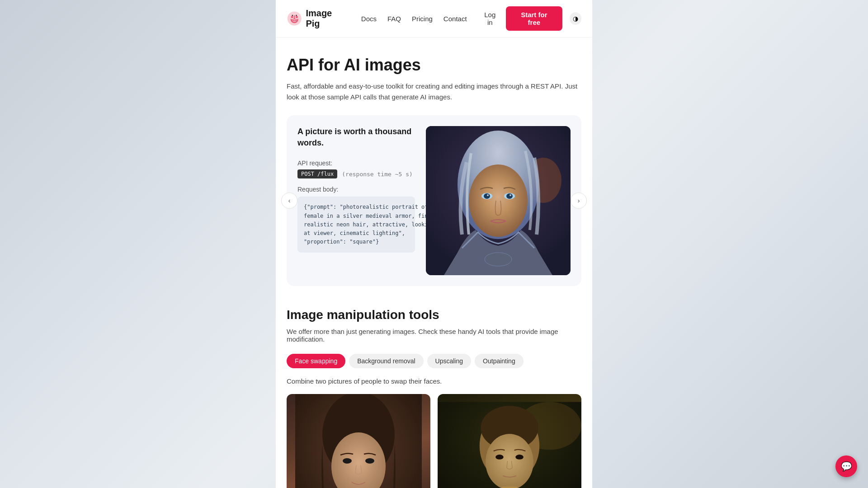  Describe the element at coordinates (576, 19) in the screenshot. I see `theme-toggle-button: ◑` at that location.